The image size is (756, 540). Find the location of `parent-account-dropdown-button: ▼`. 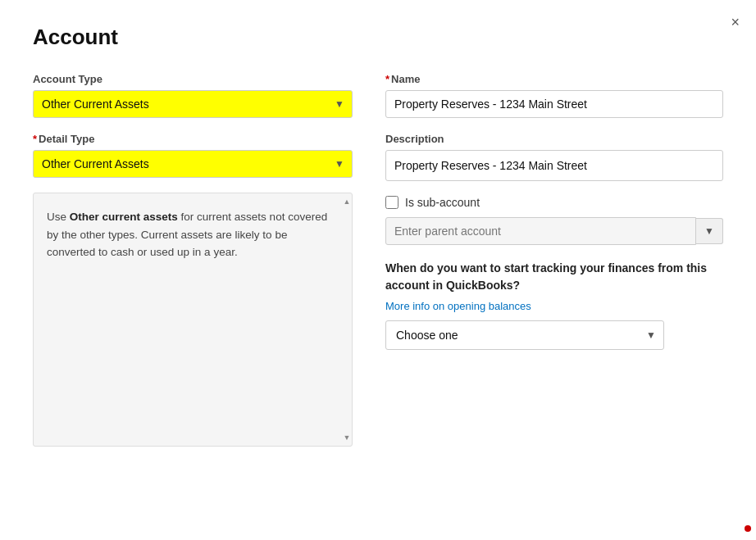

parent-account-dropdown-button: ▼ is located at coordinates (710, 231).